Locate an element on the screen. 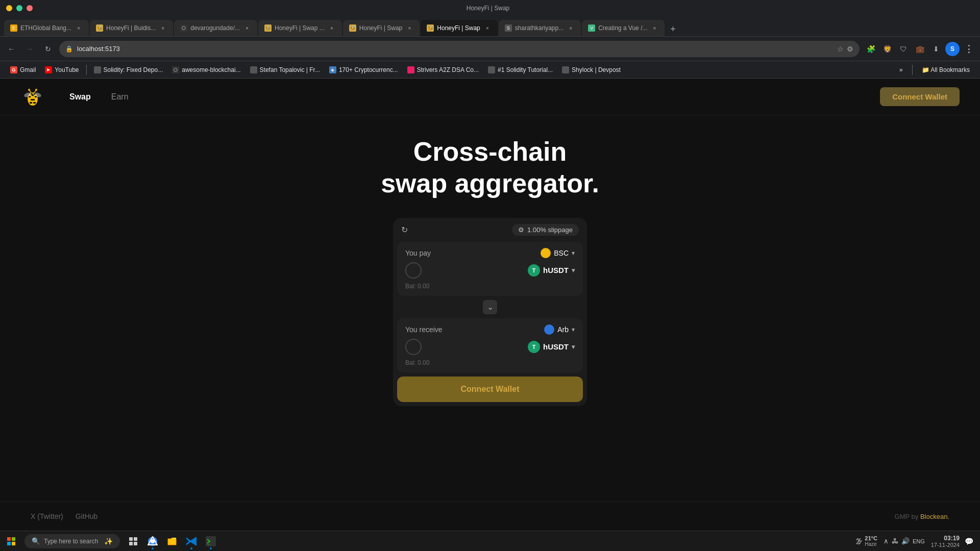 This screenshot has height=551, width=980. all-bookmarks-btn: 📁 All Bookmarks is located at coordinates (946, 70).